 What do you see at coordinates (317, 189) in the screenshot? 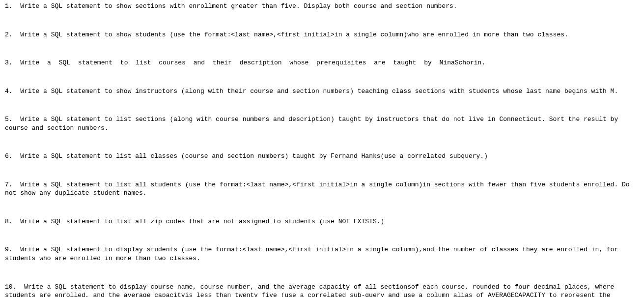
I see `question-text: Write a SQL statement to list all studen…` at bounding box center [317, 189].